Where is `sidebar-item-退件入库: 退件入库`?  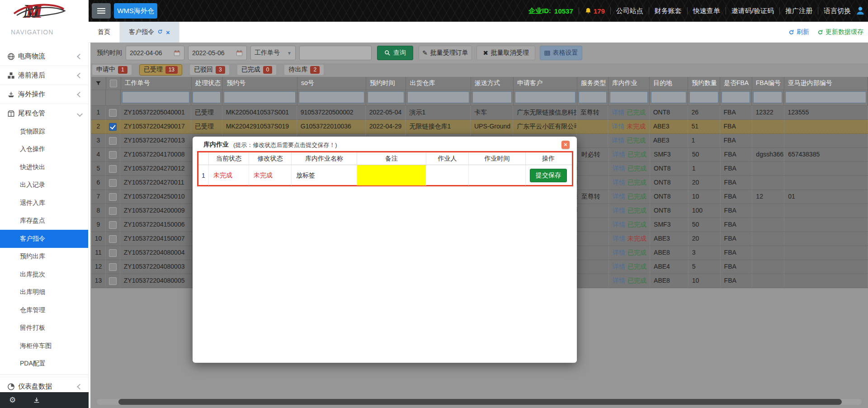 sidebar-item-退件入库: 退件入库 is located at coordinates (44, 203).